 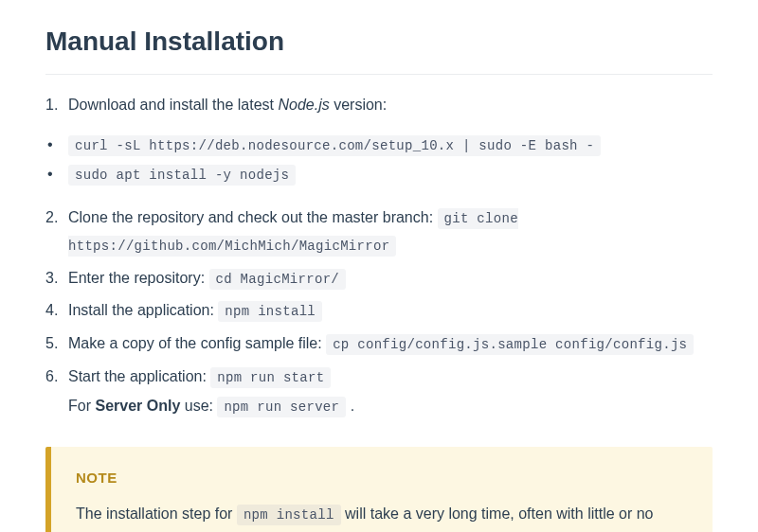 I want to click on step-4: Install the application: npm install, so click(x=379, y=310).